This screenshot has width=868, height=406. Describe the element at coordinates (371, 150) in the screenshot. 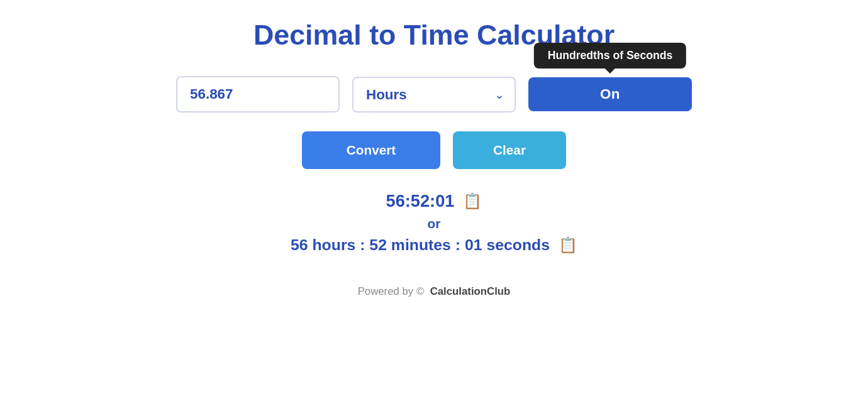

I see `convert-button: Convert` at that location.